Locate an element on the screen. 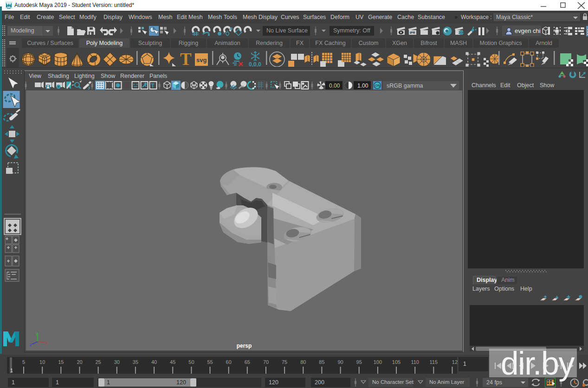 The height and width of the screenshot is (388, 588). svg-text: 80 is located at coordinates (303, 362).